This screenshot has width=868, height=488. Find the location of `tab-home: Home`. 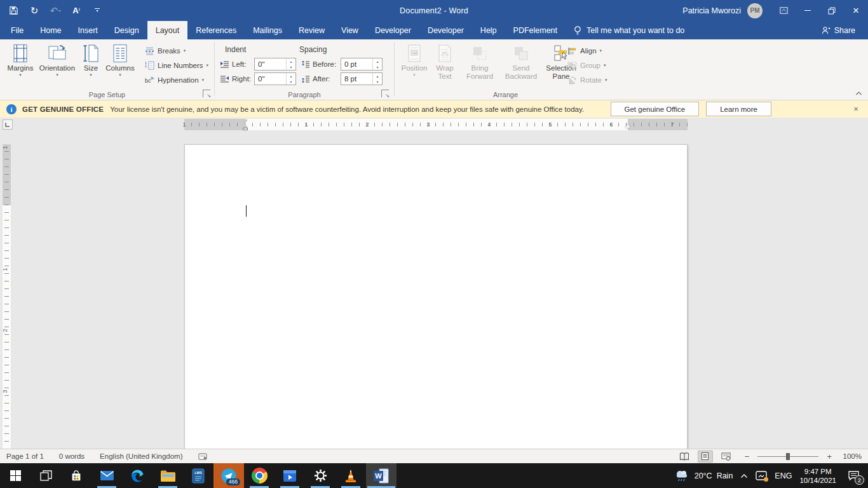

tab-home: Home is located at coordinates (51, 30).